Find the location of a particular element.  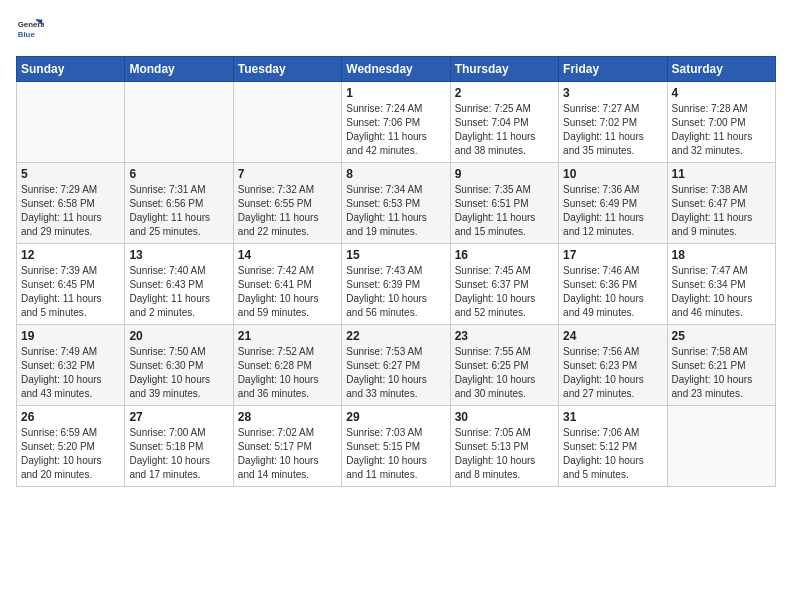

calendar-cell: 24Sunrise: 7:56 AM Sunset: 6:23 PM Dayli… is located at coordinates (613, 366).